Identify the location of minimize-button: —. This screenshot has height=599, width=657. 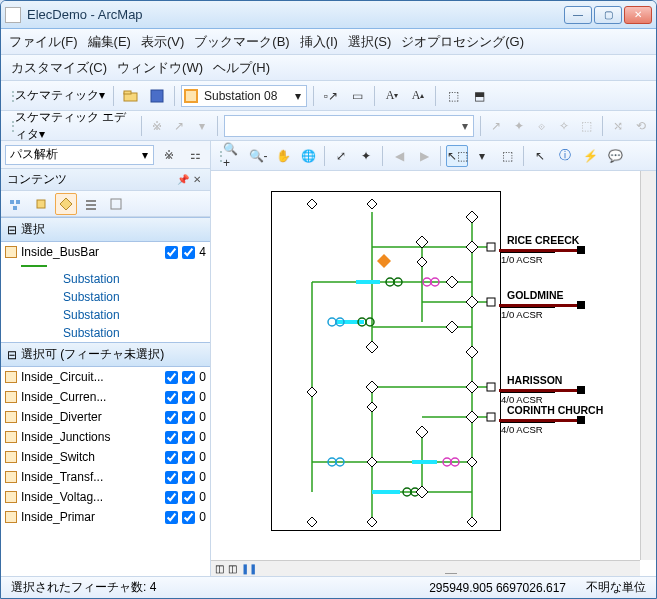
(578, 15).